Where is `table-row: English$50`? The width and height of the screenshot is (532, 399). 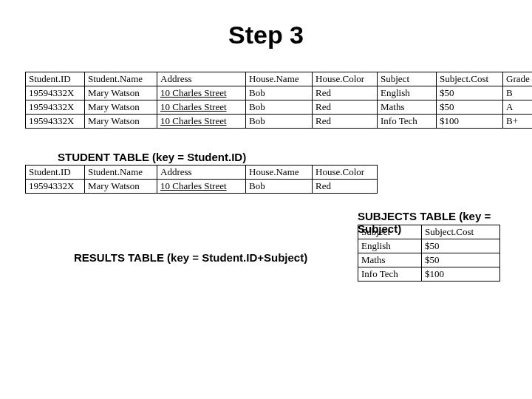
table-row: English$50 is located at coordinates (429, 247).